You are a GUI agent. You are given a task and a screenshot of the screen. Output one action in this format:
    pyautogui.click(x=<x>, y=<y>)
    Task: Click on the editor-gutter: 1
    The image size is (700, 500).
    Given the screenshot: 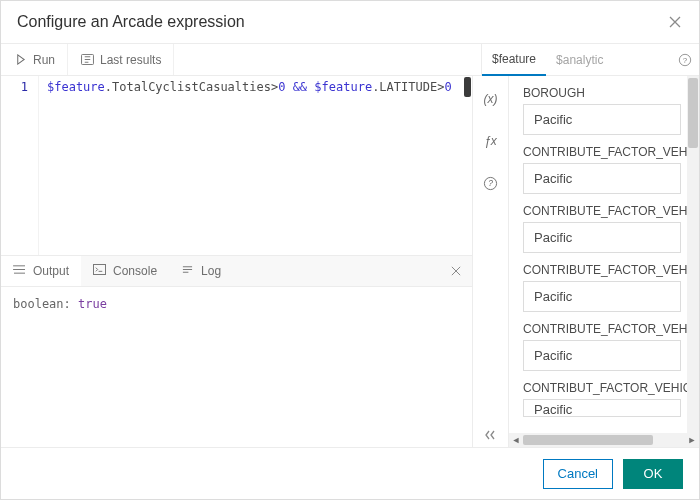 What is the action you would take?
    pyautogui.click(x=20, y=166)
    